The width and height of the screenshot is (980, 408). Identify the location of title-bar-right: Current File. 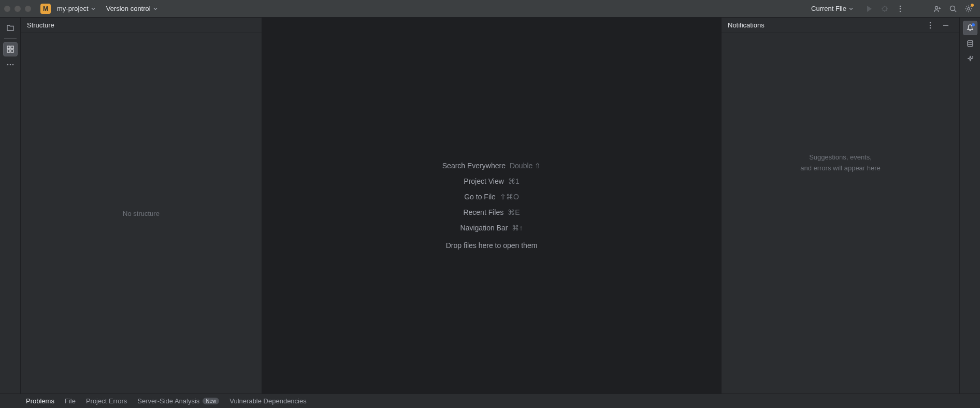
(892, 9).